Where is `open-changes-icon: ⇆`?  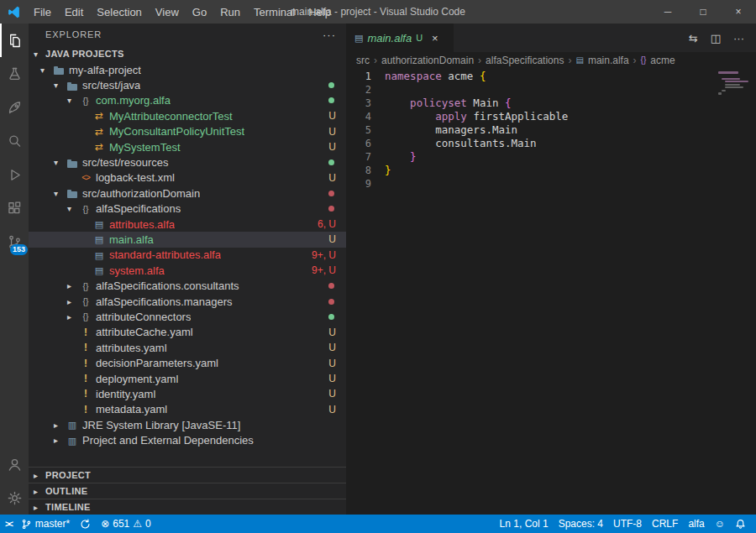 open-changes-icon: ⇆ is located at coordinates (694, 39).